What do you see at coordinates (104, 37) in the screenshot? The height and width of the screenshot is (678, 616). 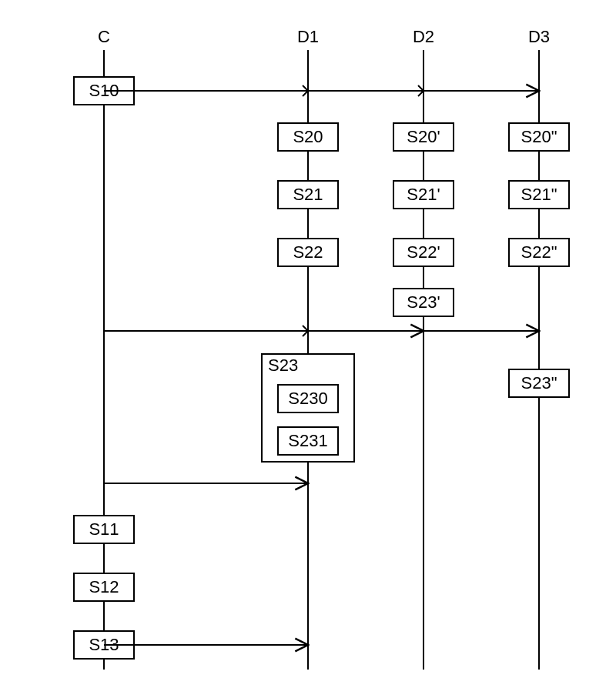 I see `lane-label-C: C` at bounding box center [104, 37].